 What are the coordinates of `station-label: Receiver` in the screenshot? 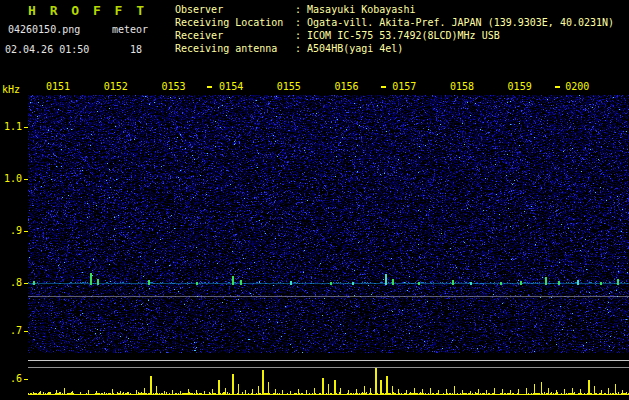 It's located at (235, 36).